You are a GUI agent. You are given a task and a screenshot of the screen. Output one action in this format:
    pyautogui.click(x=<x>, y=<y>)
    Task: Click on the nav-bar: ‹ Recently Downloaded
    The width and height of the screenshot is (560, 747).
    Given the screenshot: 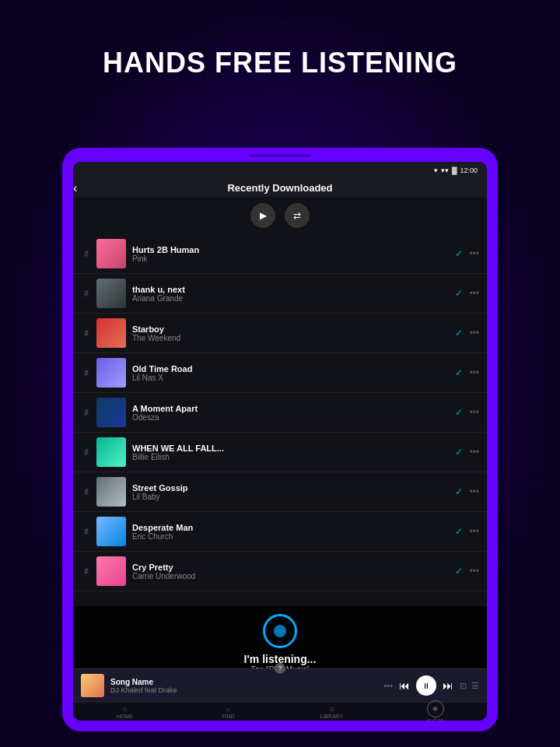 What is the action you would take?
    pyautogui.click(x=280, y=188)
    